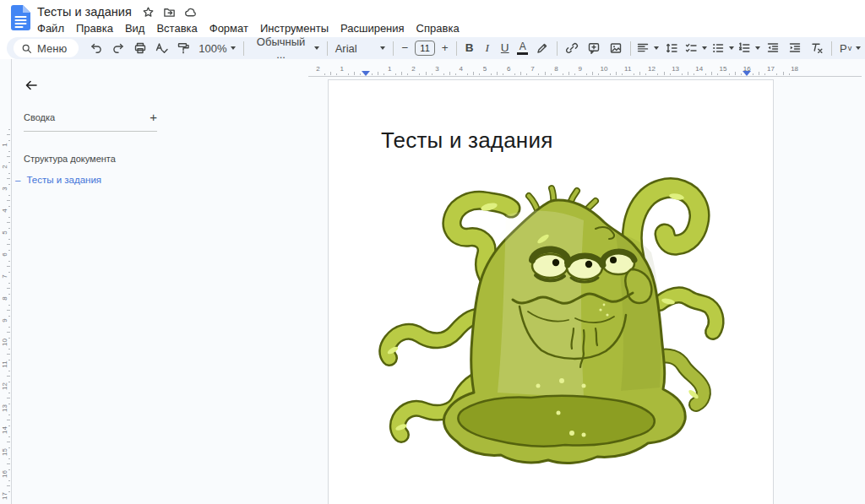 This screenshot has height=504, width=865. Describe the element at coordinates (577, 140) in the screenshot. I see `document-heading: Тесты и задания` at that location.